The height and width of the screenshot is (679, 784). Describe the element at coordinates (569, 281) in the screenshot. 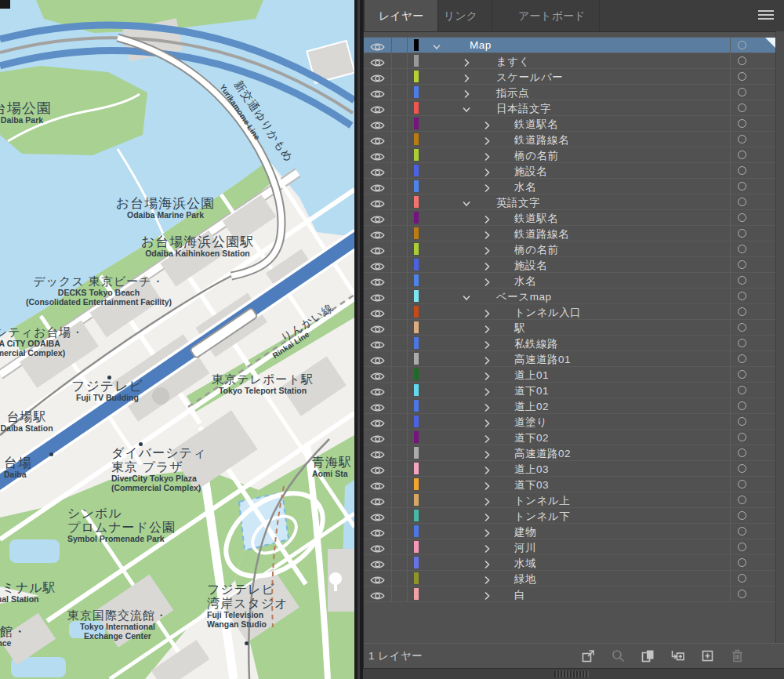

I see `layer-row: 水名` at that location.